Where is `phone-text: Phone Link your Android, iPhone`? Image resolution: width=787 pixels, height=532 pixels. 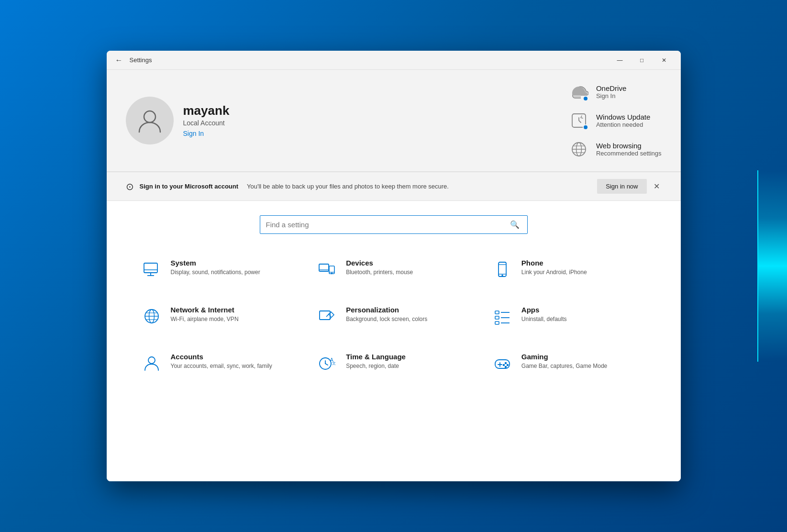
phone-text: Phone Link your Android, iPhone is located at coordinates (554, 268).